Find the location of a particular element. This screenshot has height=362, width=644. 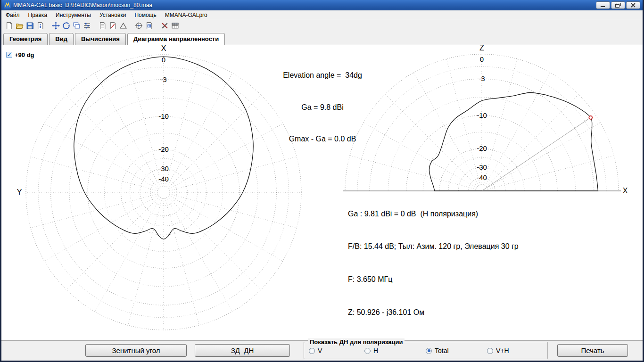

svg-text: Y is located at coordinates (20, 192).